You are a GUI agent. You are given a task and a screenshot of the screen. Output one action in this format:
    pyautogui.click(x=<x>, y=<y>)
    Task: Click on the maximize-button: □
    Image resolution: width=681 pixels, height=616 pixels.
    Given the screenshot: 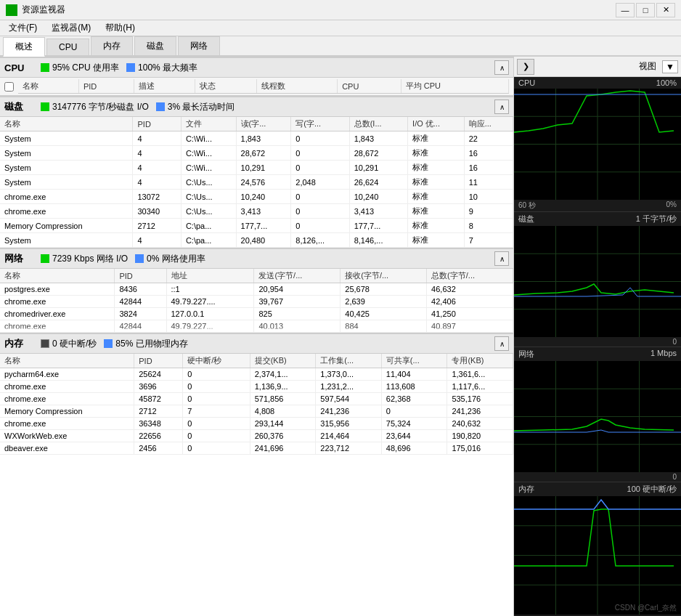 What is the action you would take?
    pyautogui.click(x=645, y=10)
    